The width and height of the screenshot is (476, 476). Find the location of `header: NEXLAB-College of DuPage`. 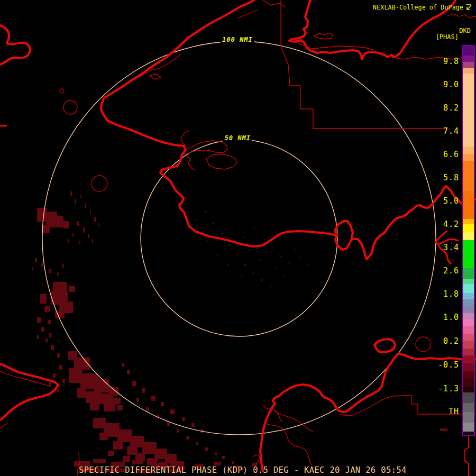

header: NEXLAB-College of DuPage is located at coordinates (423, 7).